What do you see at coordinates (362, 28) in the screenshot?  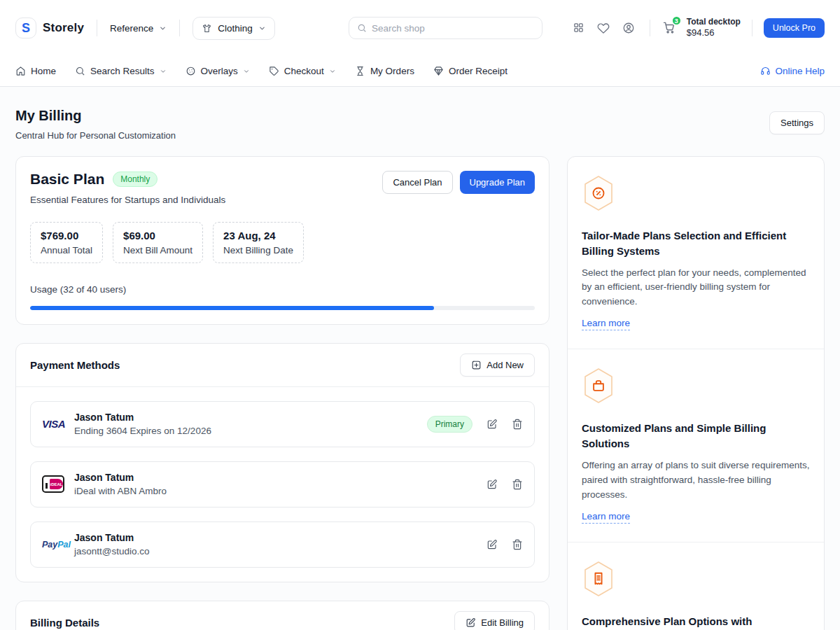 I see `search-icon` at bounding box center [362, 28].